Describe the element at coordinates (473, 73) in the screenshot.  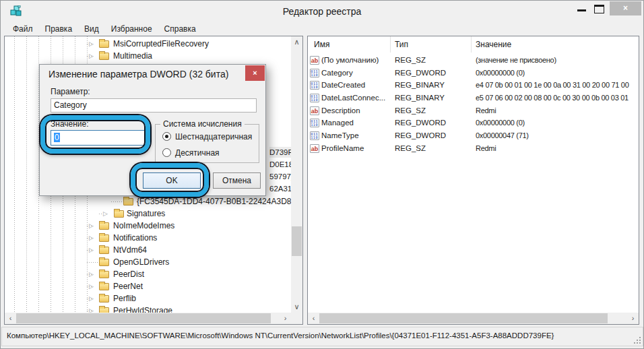
I see `value-row-category: 011110 Category REG_DWORD 0x00000000 (0)` at that location.